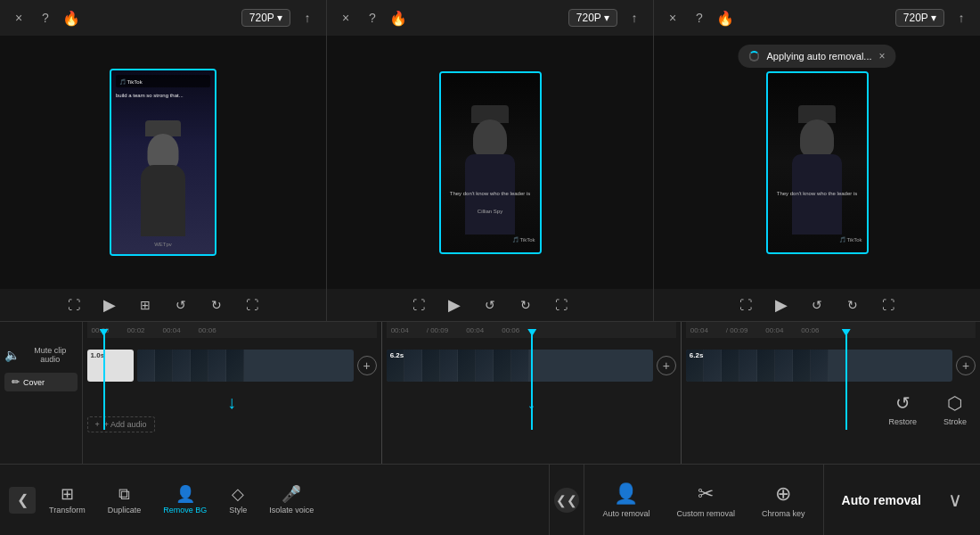  I want to click on panel2-sub-text: Cillian Spy, so click(490, 211).